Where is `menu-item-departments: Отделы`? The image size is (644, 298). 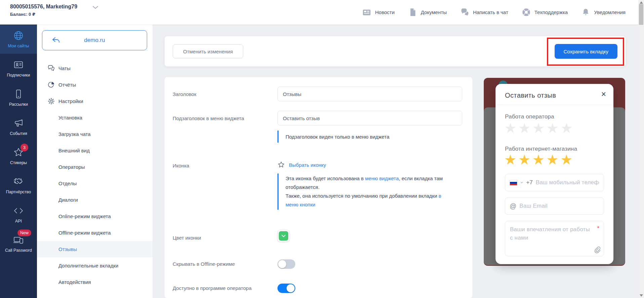 menu-item-departments: Отделы is located at coordinates (95, 183).